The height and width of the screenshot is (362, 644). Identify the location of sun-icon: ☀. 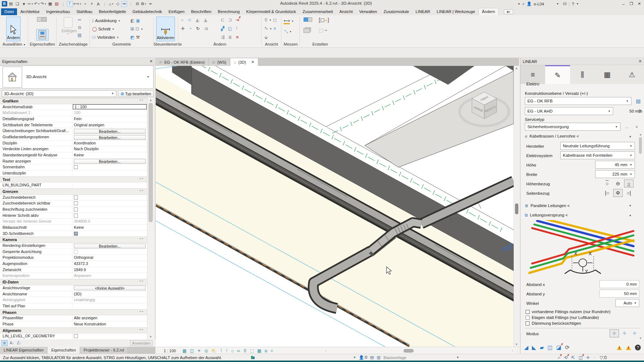
(199, 351).